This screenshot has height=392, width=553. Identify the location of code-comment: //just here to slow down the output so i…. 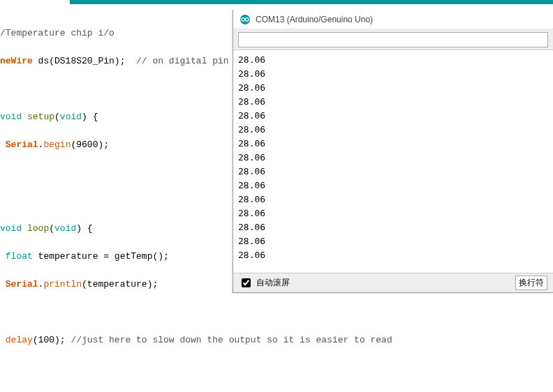
(231, 340).